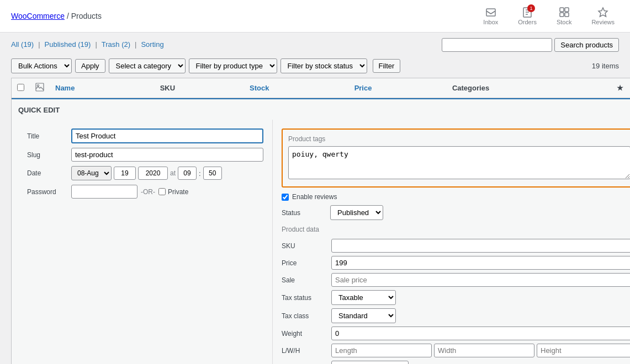 This screenshot has width=630, height=364. What do you see at coordinates (167, 154) in the screenshot?
I see `slug-input` at bounding box center [167, 154].